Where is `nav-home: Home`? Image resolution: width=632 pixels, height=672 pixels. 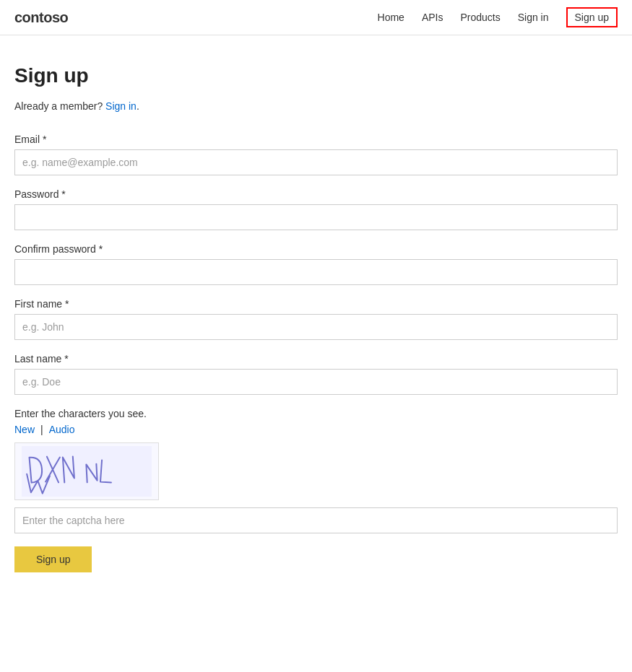 nav-home: Home is located at coordinates (391, 17).